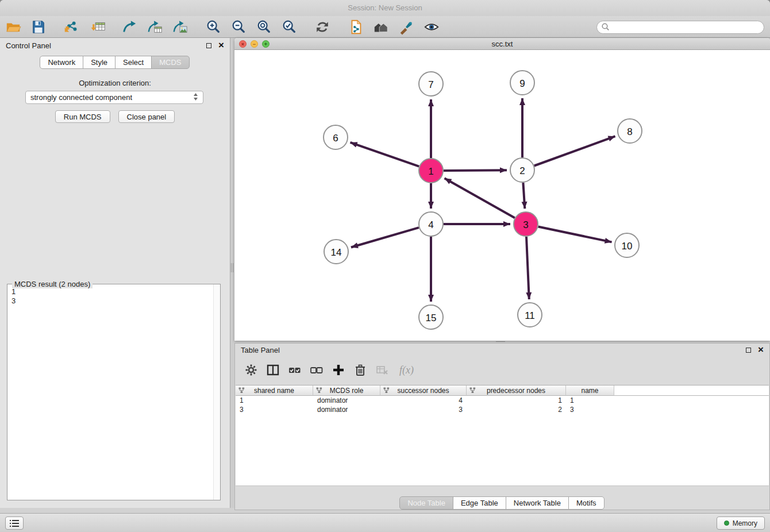 The image size is (770, 532). Describe the element at coordinates (385, 8) in the screenshot. I see `window-title: Session: New Session` at that location.